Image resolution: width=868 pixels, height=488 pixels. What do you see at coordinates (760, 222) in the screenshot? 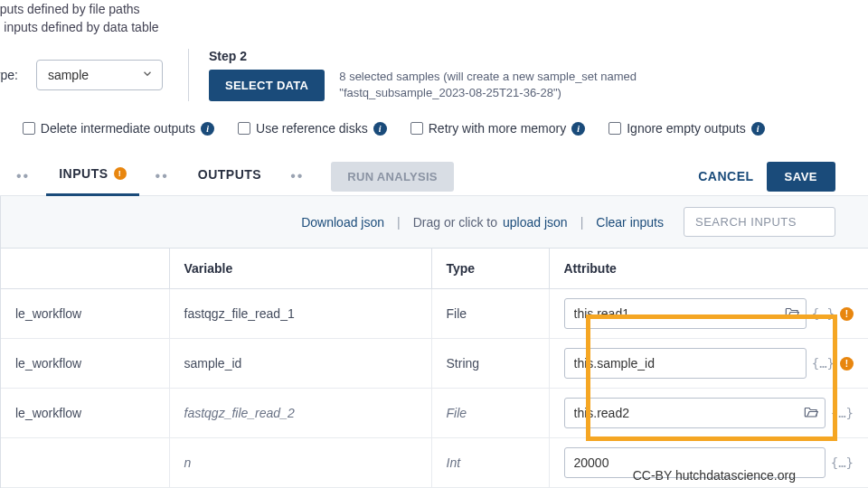
I see `search-inputs-input` at bounding box center [760, 222].